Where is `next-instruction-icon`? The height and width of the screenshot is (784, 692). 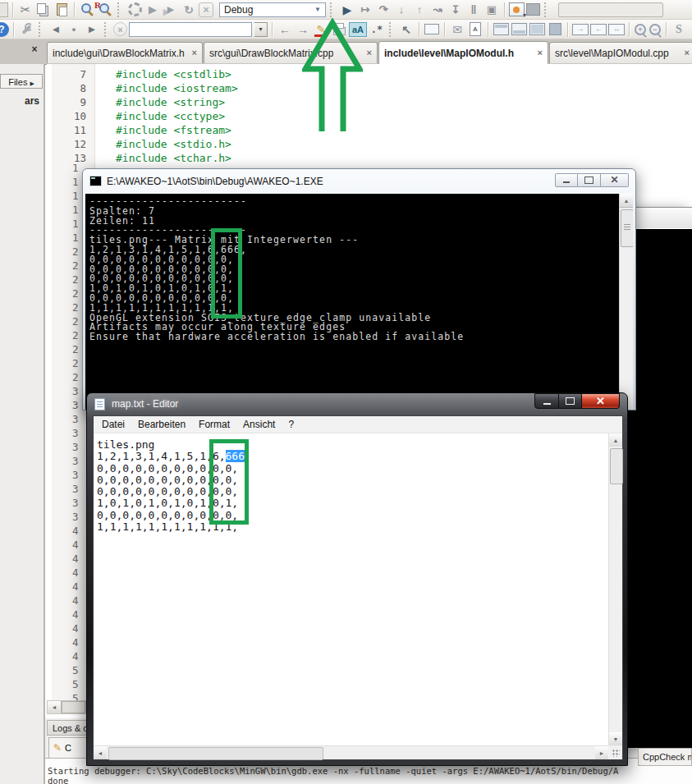
next-instruction-icon is located at coordinates (438, 10).